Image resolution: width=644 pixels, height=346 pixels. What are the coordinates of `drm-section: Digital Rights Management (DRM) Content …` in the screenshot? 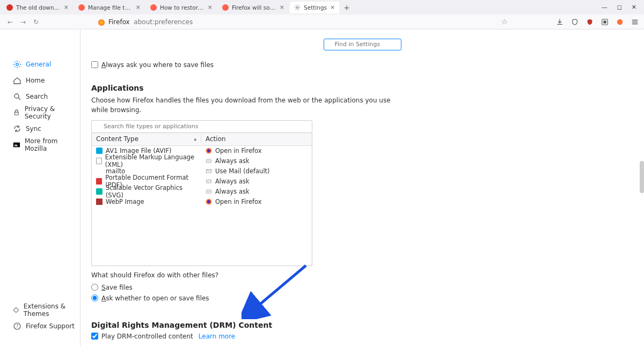 It's located at (241, 330).